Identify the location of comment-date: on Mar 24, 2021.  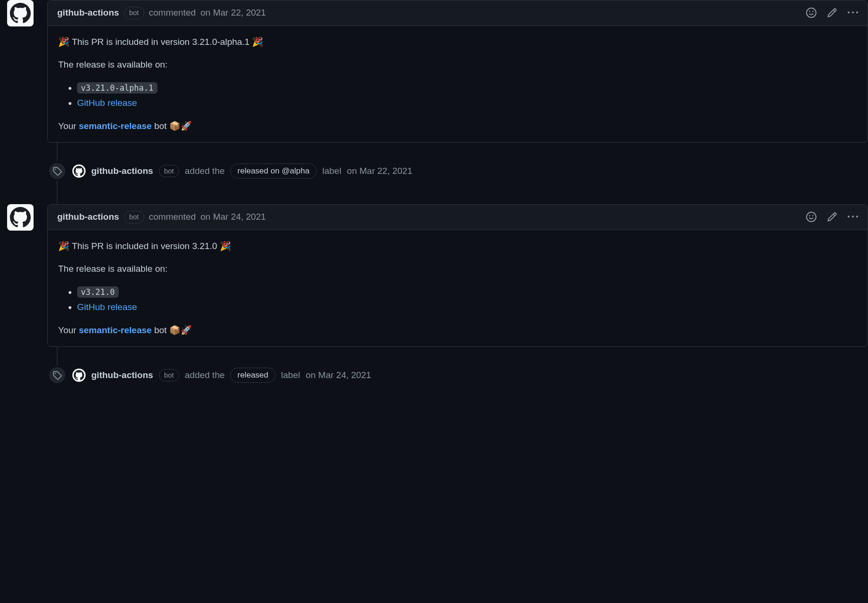
(233, 217).